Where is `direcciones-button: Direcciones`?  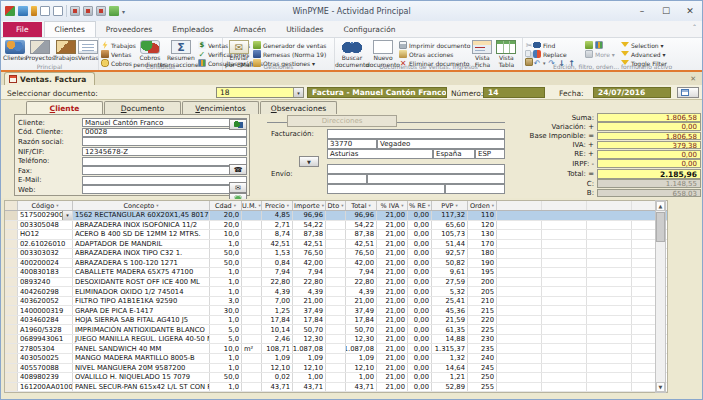 direcciones-button: Direcciones is located at coordinates (342, 121).